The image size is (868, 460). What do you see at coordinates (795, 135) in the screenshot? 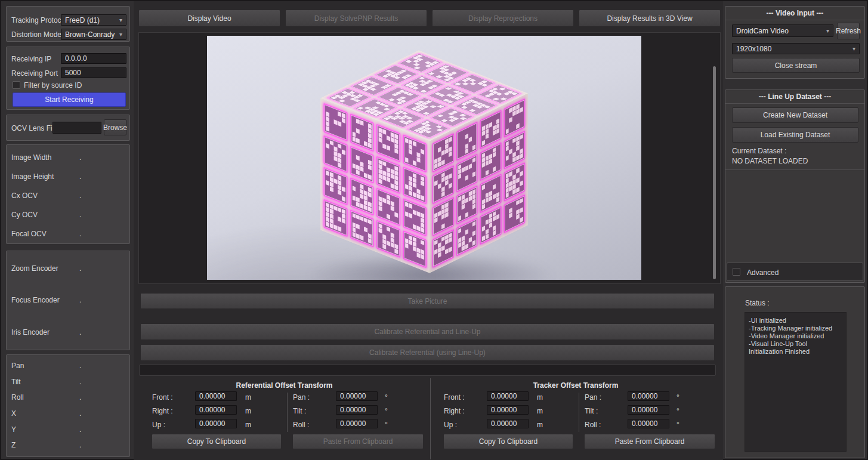
I see `load-existing-dataset-button: Load Existing Dataset` at bounding box center [795, 135].